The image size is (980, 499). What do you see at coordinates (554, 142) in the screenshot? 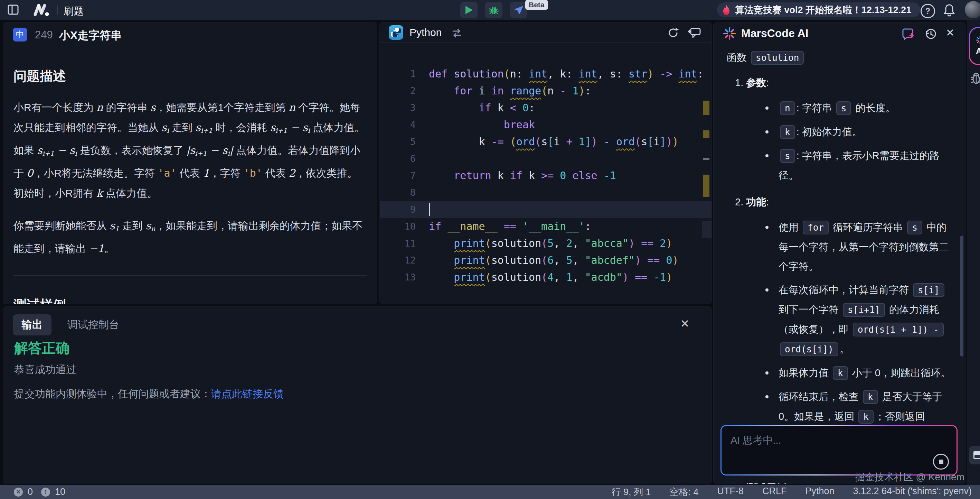
I see `code-line-text: k -= (ord(s[i + 1]) - ord(s[i]))` at bounding box center [554, 142].